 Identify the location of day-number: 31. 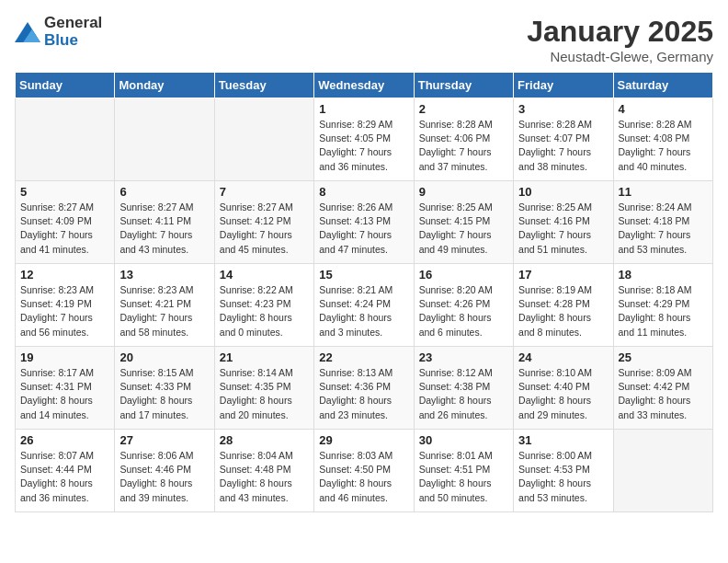
(563, 440).